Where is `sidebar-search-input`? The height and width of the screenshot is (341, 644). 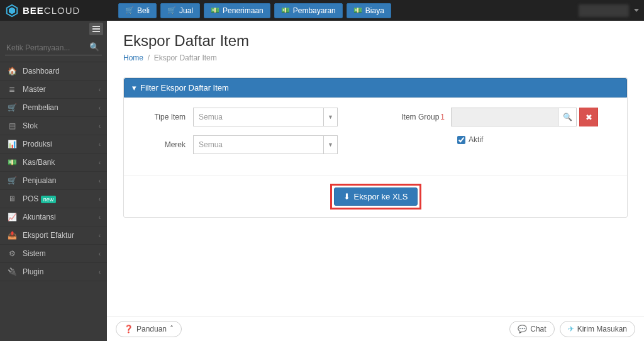
sidebar-search-input is located at coordinates (53, 48).